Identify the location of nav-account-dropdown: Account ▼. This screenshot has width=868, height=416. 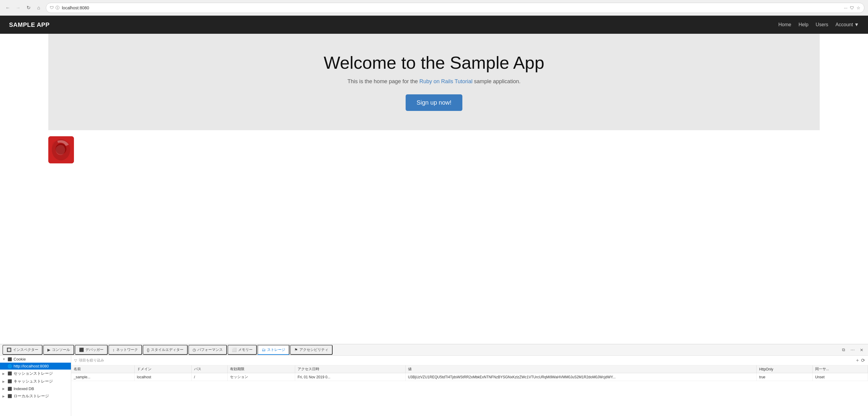
(847, 25).